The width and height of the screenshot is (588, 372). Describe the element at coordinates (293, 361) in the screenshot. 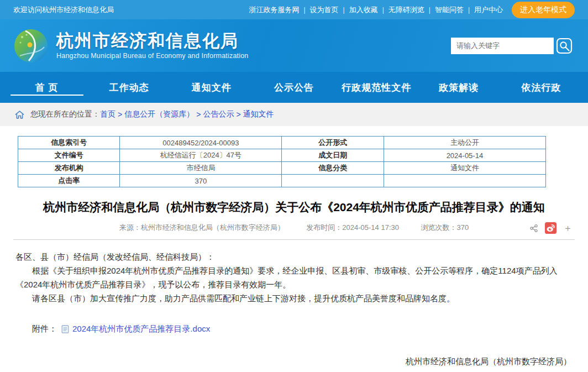

I see `signature-organization: 杭州市经济和信息化局（杭州市数字经济局）` at that location.